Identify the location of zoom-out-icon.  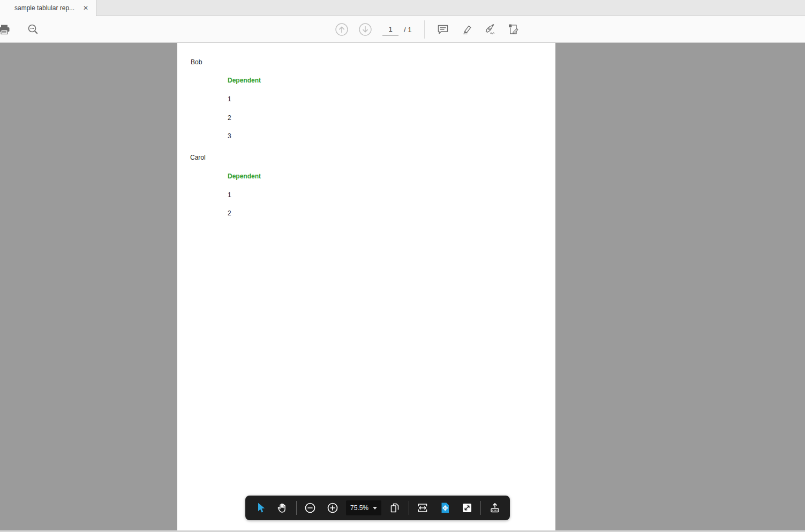
(310, 508).